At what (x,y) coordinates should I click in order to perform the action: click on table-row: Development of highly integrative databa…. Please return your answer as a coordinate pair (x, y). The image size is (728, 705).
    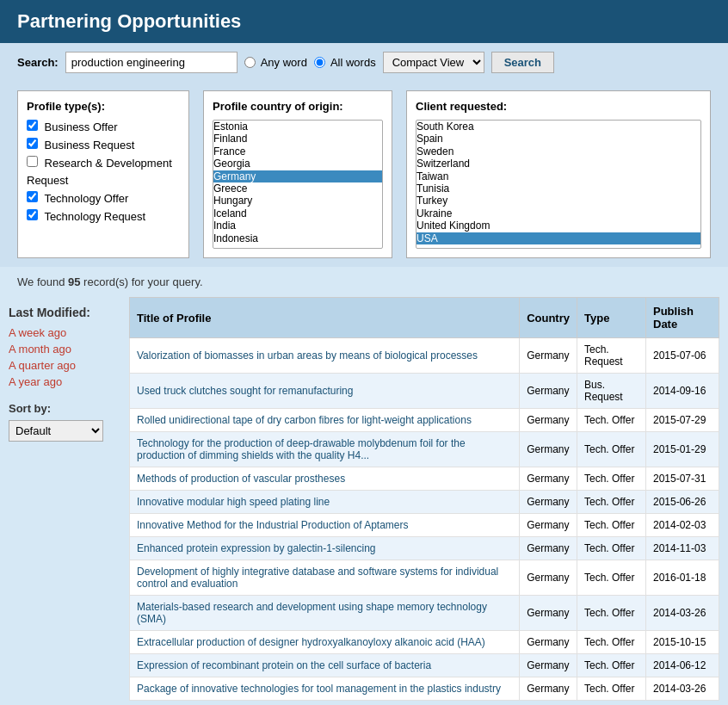
    Looking at the image, I should click on (425, 578).